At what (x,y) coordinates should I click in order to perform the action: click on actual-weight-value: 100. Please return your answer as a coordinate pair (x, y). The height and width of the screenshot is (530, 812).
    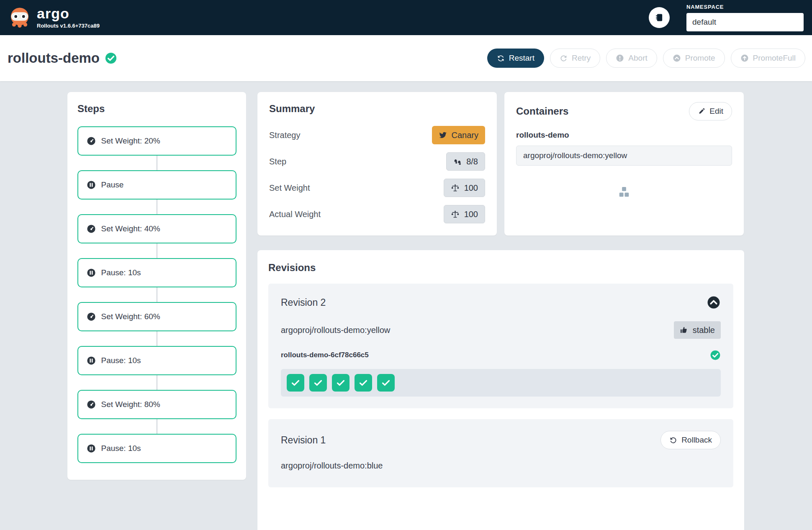
    Looking at the image, I should click on (471, 214).